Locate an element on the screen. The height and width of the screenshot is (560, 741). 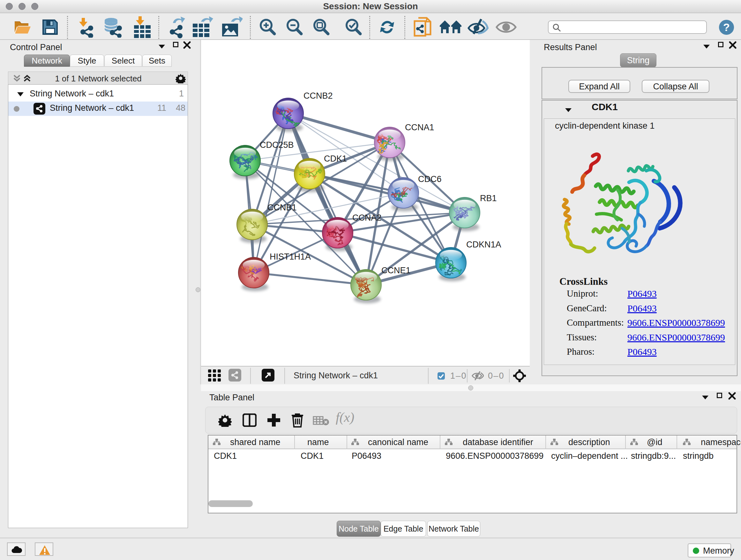
svg-text: CDKN1A is located at coordinates (484, 245).